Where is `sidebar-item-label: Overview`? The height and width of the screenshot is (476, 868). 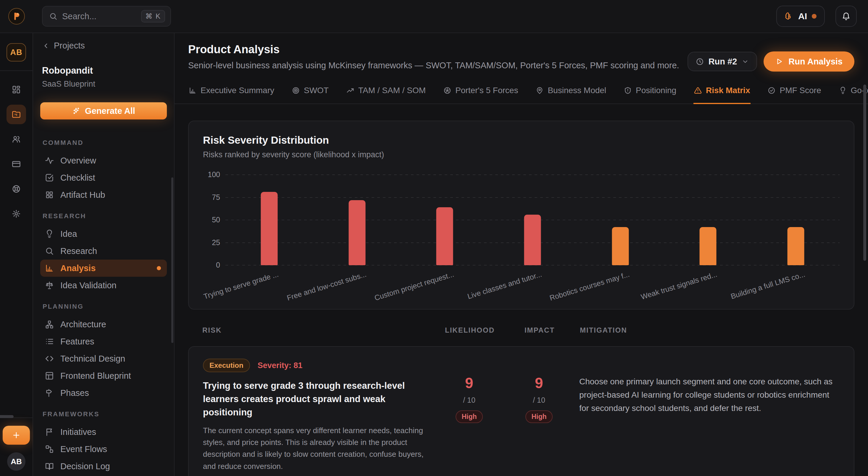
sidebar-item-label: Overview is located at coordinates (78, 161).